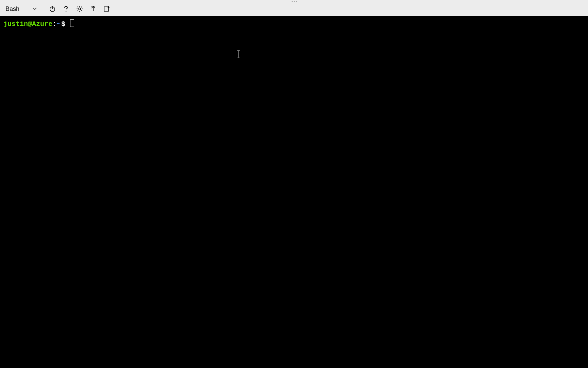 The image size is (588, 368). Describe the element at coordinates (107, 9) in the screenshot. I see `new-session-button` at that location.